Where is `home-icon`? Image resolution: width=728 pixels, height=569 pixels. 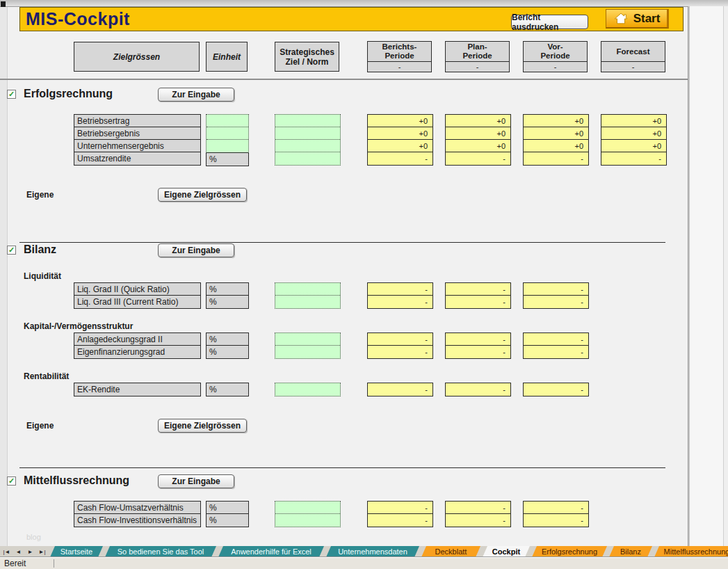 home-icon is located at coordinates (621, 18).